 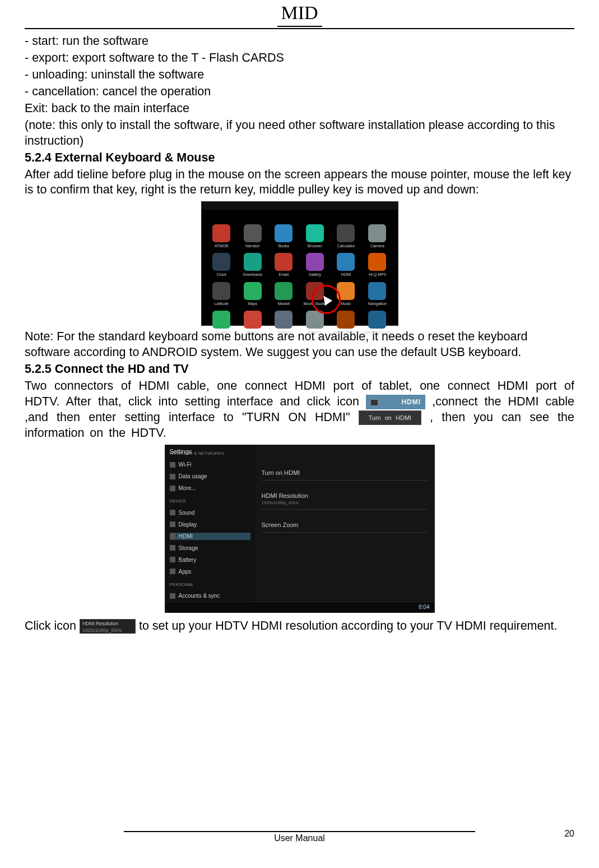 I want to click on app-cell: Search, so click(x=284, y=323).